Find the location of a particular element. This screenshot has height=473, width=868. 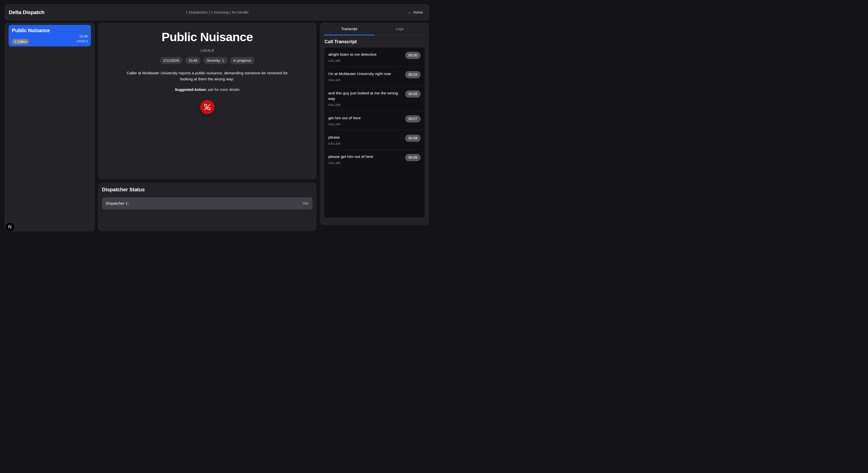

transcript-timestamp-badge: 00:09 is located at coordinates (413, 158).